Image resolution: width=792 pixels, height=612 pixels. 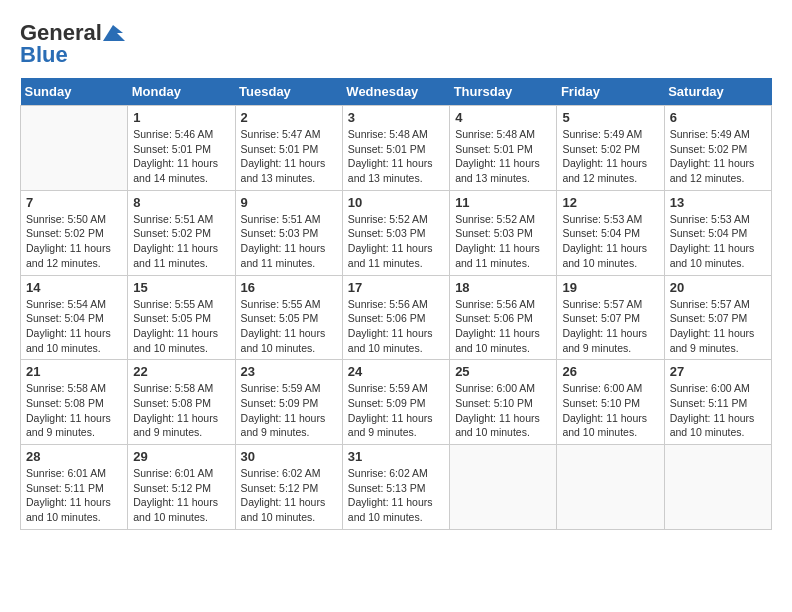 What do you see at coordinates (503, 372) in the screenshot?
I see `day-number: 25` at bounding box center [503, 372].